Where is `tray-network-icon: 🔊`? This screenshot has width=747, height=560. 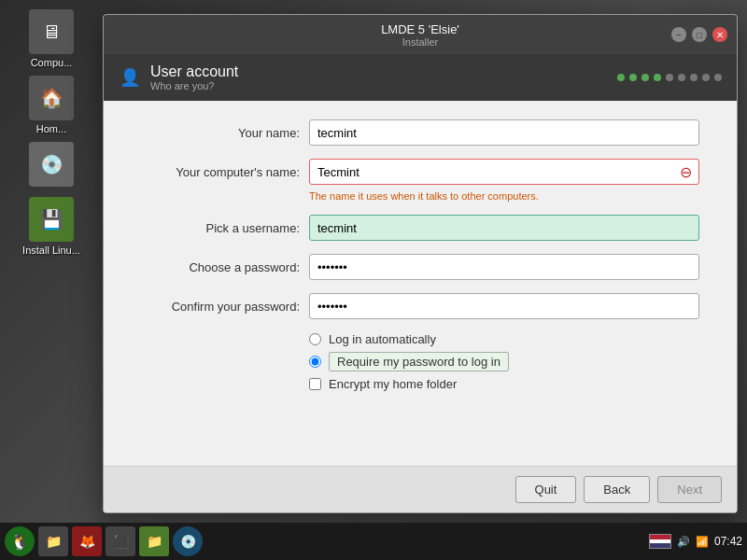
tray-network-icon: 🔊 is located at coordinates (684, 541).